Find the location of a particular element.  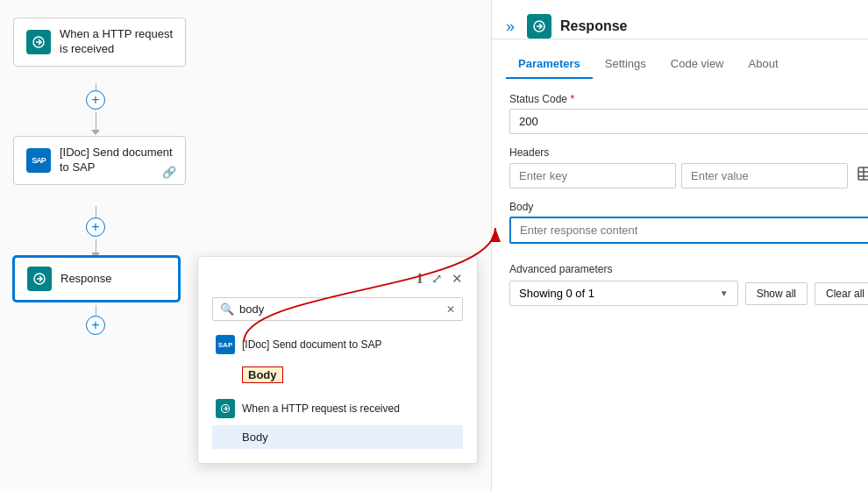

node-response: Response is located at coordinates (96, 279).